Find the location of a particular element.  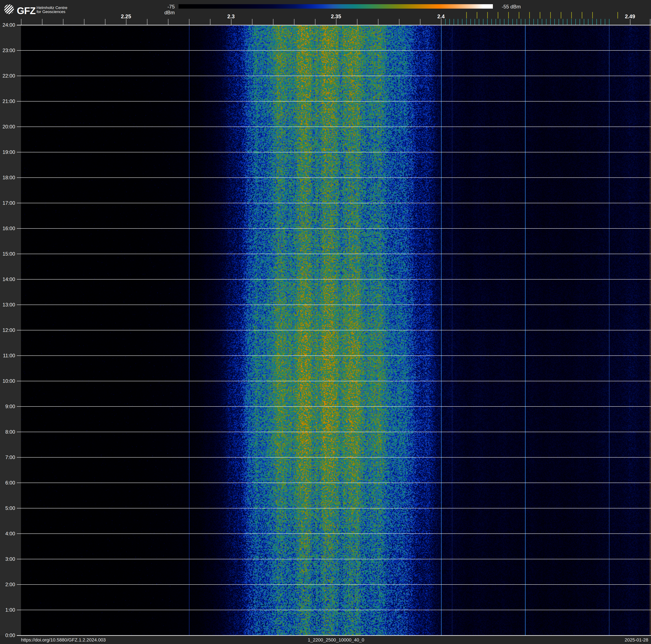

time-axis-label: 15:00 is located at coordinates (7, 254).